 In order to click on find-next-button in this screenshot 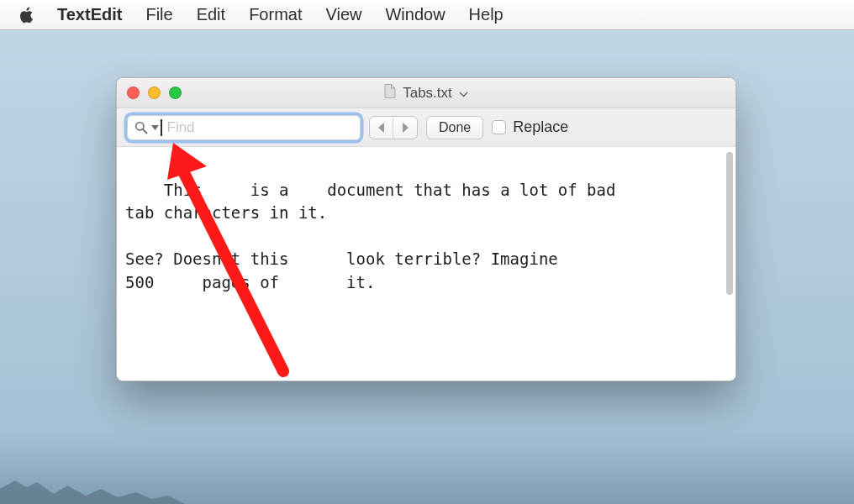, I will do `click(405, 128)`.